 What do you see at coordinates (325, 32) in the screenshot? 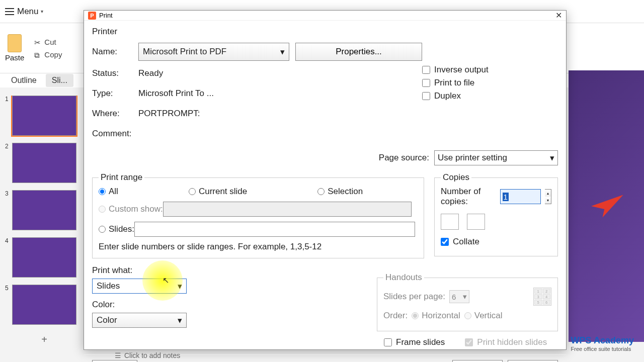
I see `printer-section: Printer` at bounding box center [325, 32].